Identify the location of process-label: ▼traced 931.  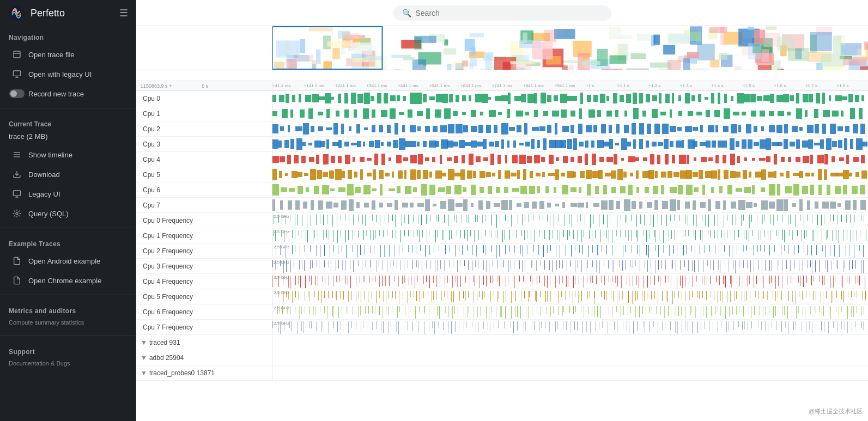
(204, 342).